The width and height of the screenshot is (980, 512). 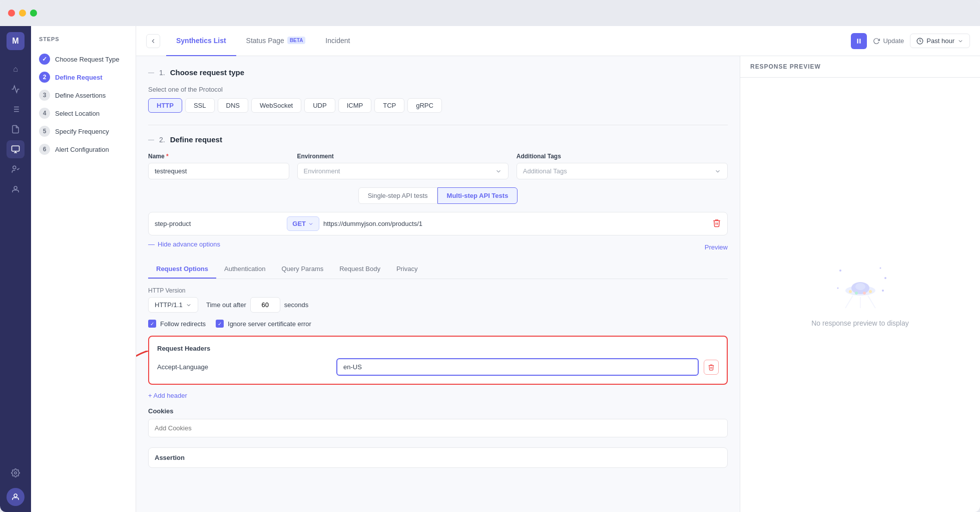 What do you see at coordinates (219, 223) in the screenshot?
I see `step-name-input` at bounding box center [219, 223].